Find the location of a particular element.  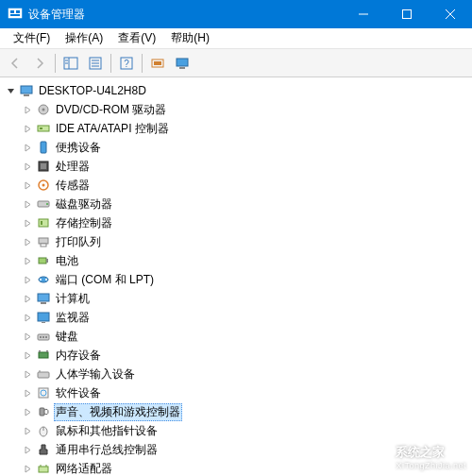

tree-item: 人体学输入设备 is located at coordinates (237, 374).